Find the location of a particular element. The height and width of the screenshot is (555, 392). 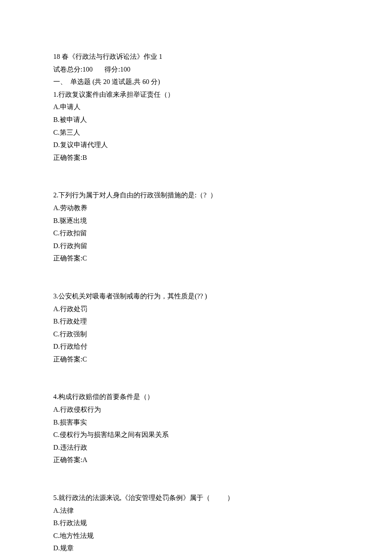

question-option: B.行政处理 is located at coordinates (196, 321).